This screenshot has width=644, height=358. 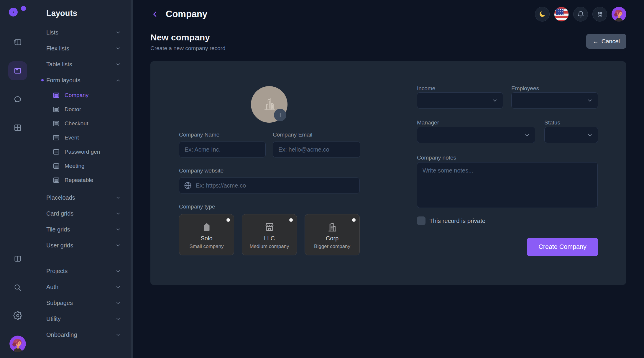 I want to click on back-icon, so click(x=155, y=14).